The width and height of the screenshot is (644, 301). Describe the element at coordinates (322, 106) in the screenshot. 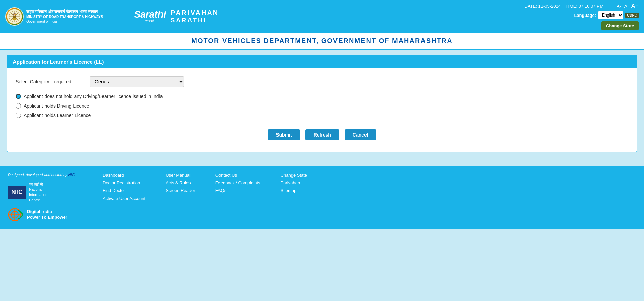

I see `radio-item-2: Applicant holds Driving Licence` at that location.